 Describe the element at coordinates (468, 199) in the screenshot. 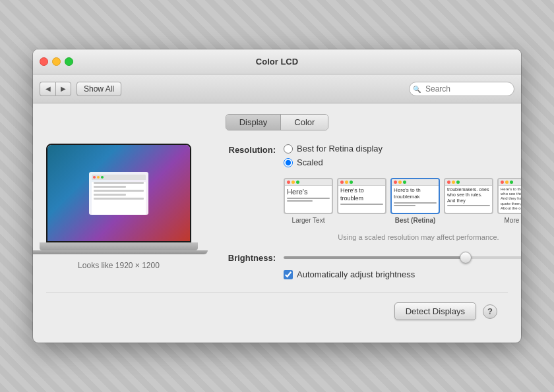

I see `thumb-content-4: troublemakers. ones who see th rules. An…` at that location.